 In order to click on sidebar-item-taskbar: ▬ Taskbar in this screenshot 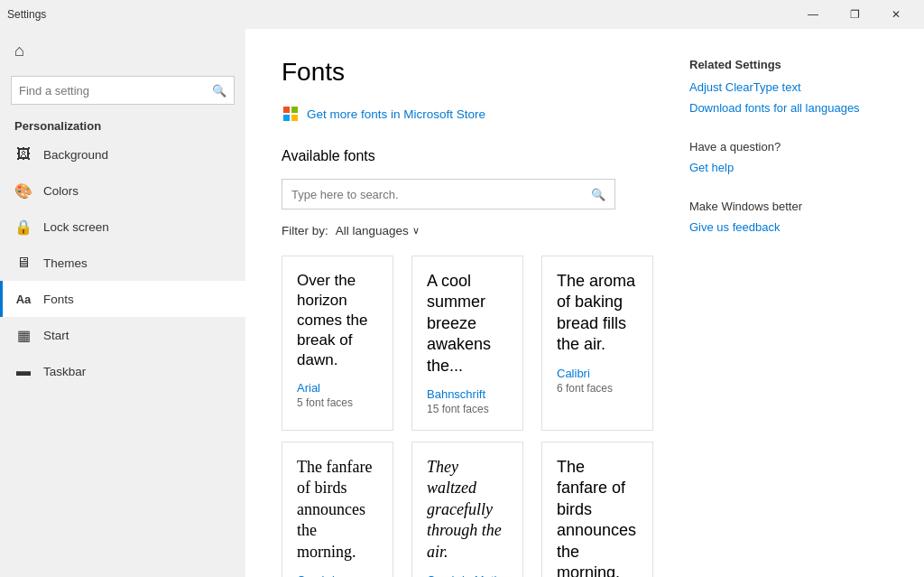, I will do `click(123, 371)`.